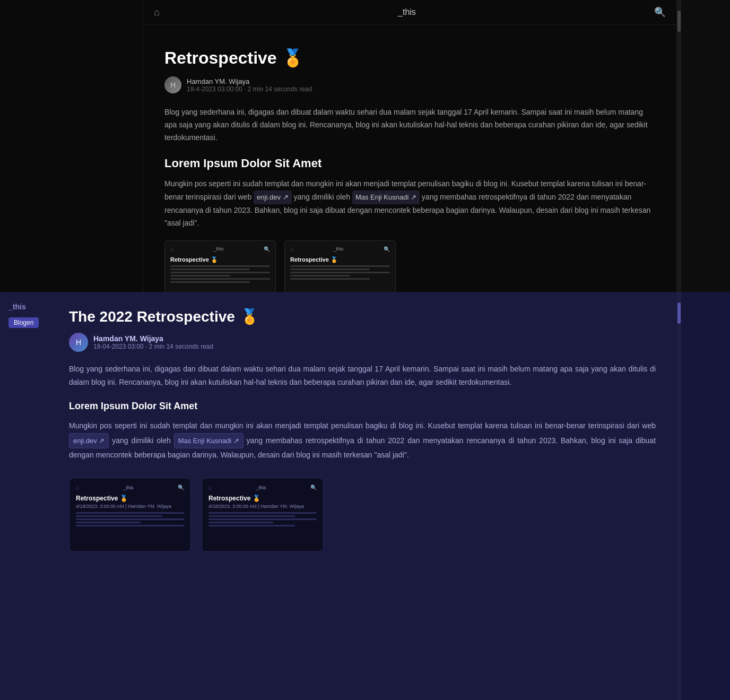  I want to click on bottom-intro-paragraph: Blog yang sederhana ini, digagas dan dib…, so click(362, 376).